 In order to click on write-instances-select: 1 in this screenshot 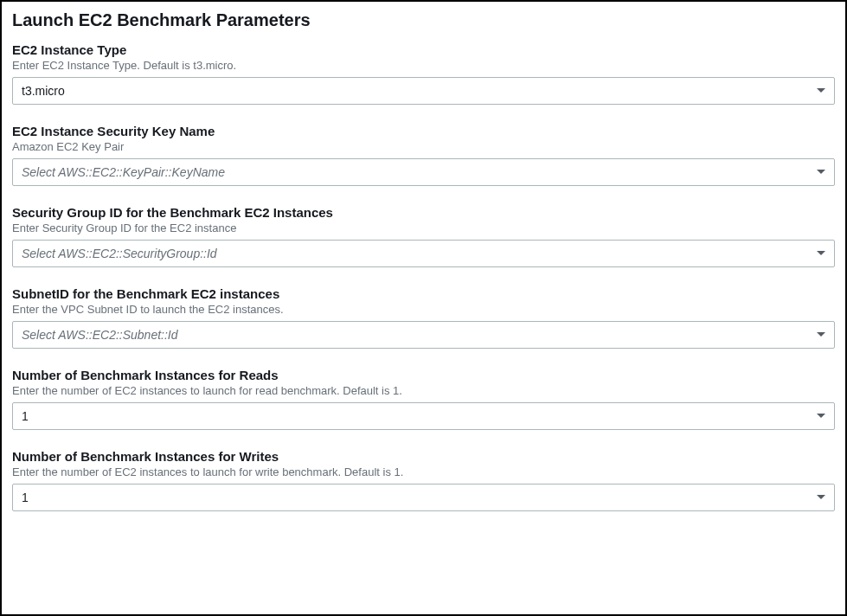, I will do `click(424, 497)`.